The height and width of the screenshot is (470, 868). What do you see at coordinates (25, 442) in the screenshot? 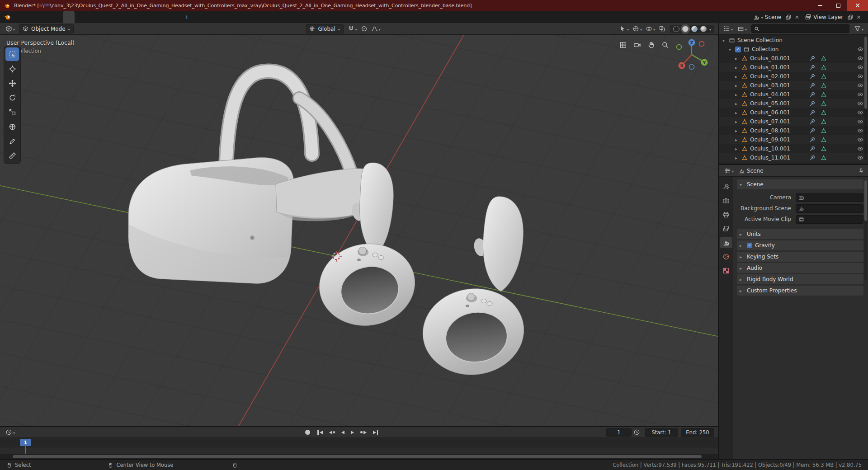
I see `playhead: 1` at bounding box center [25, 442].